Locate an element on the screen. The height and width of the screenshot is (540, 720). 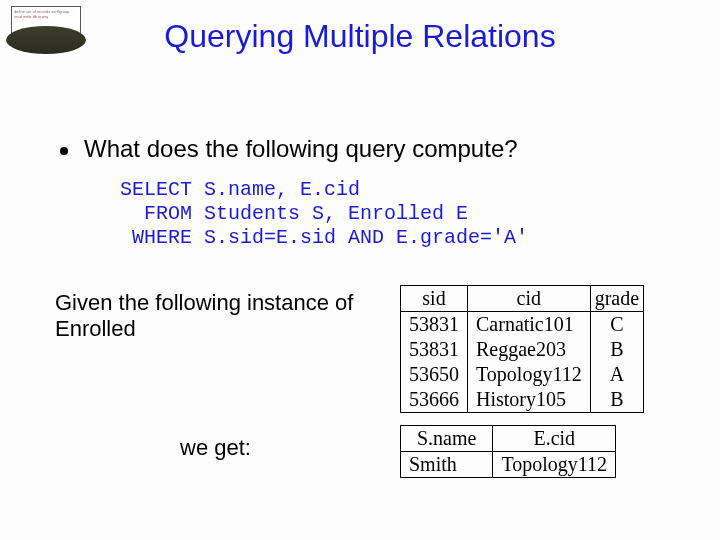
table-row: 53831 Reggae203 B is located at coordinates (522, 350).